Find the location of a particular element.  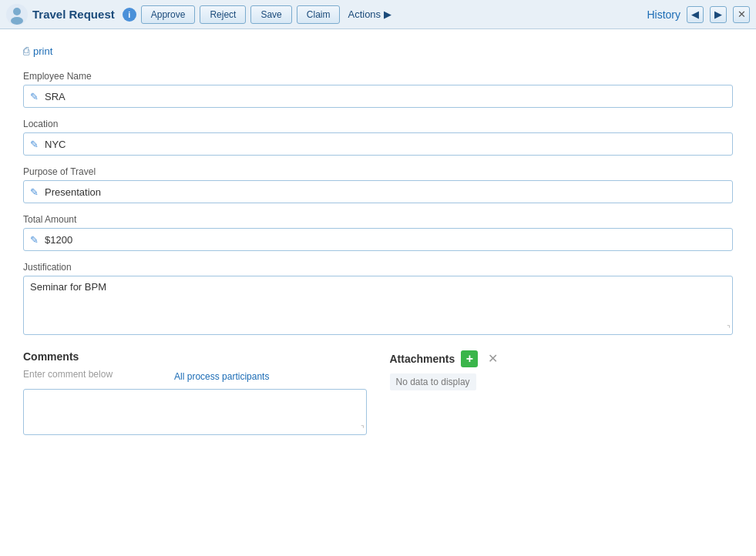

employee-name-input is located at coordinates (385, 97).